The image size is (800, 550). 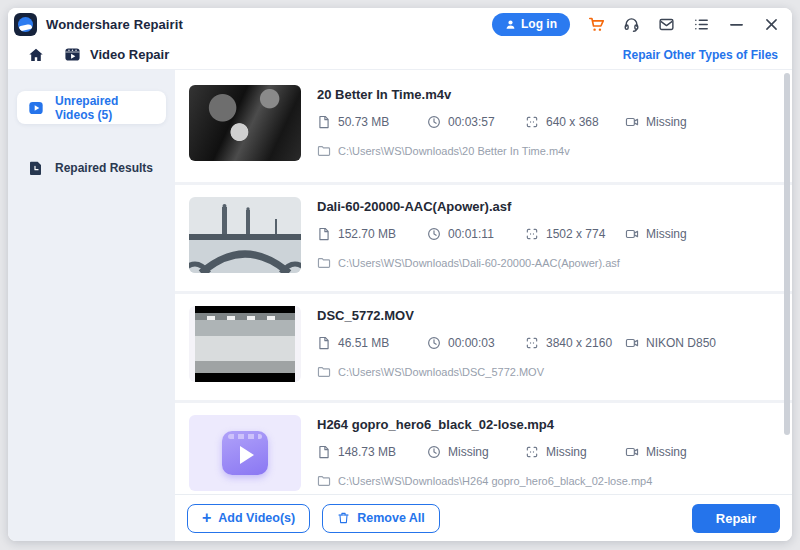 What do you see at coordinates (92, 108) in the screenshot?
I see `sidebar-item-unrepaired-videos: Unrepaired Videos (5)` at bounding box center [92, 108].